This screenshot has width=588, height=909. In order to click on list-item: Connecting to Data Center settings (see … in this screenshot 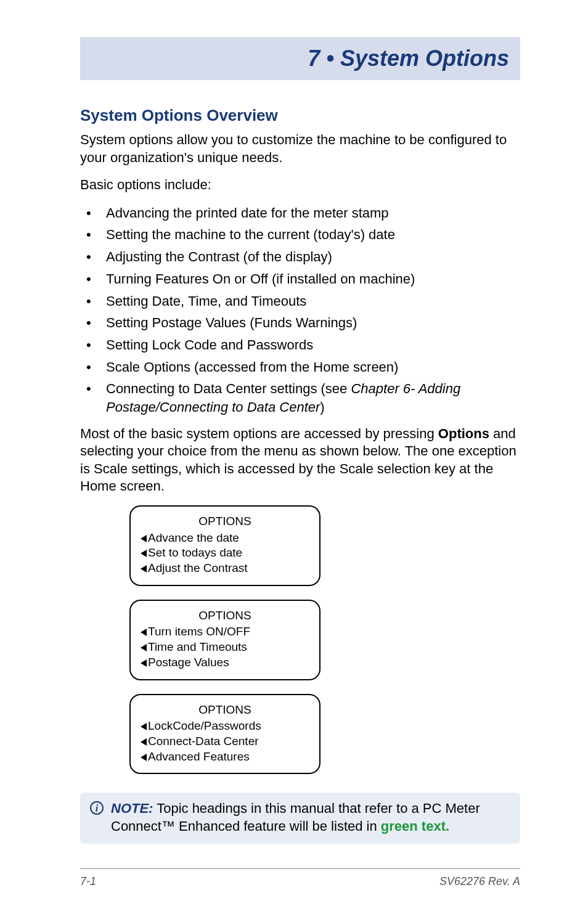, I will do `click(300, 398)`.